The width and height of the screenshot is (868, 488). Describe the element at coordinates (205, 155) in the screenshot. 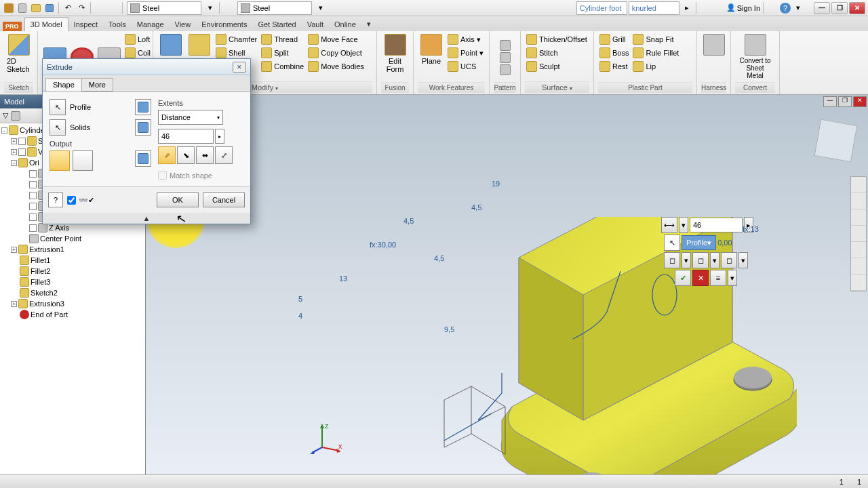

I see `direction-symmetric-button: ⬌` at that location.